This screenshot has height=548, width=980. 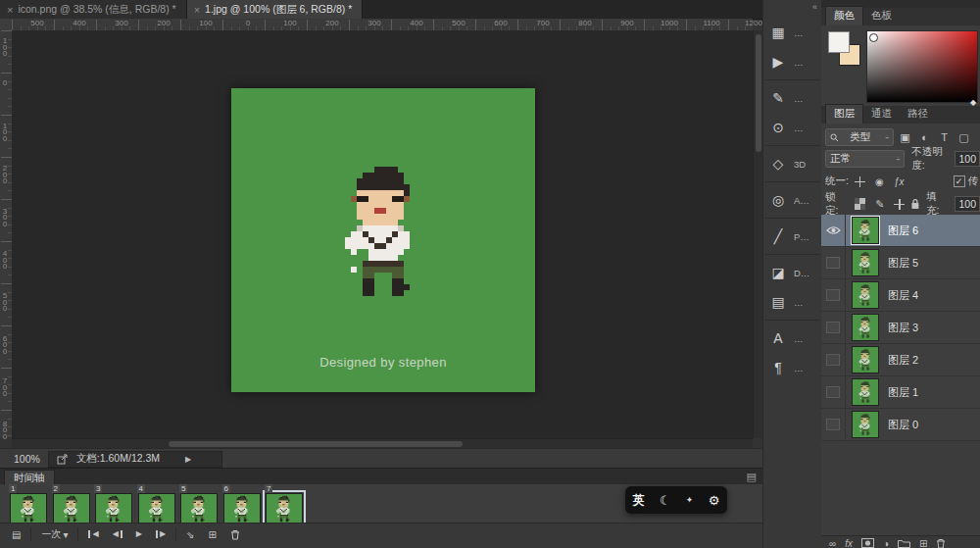 What do you see at coordinates (213, 534) in the screenshot?
I see `duplicate-frame-icon: ⊞` at bounding box center [213, 534].